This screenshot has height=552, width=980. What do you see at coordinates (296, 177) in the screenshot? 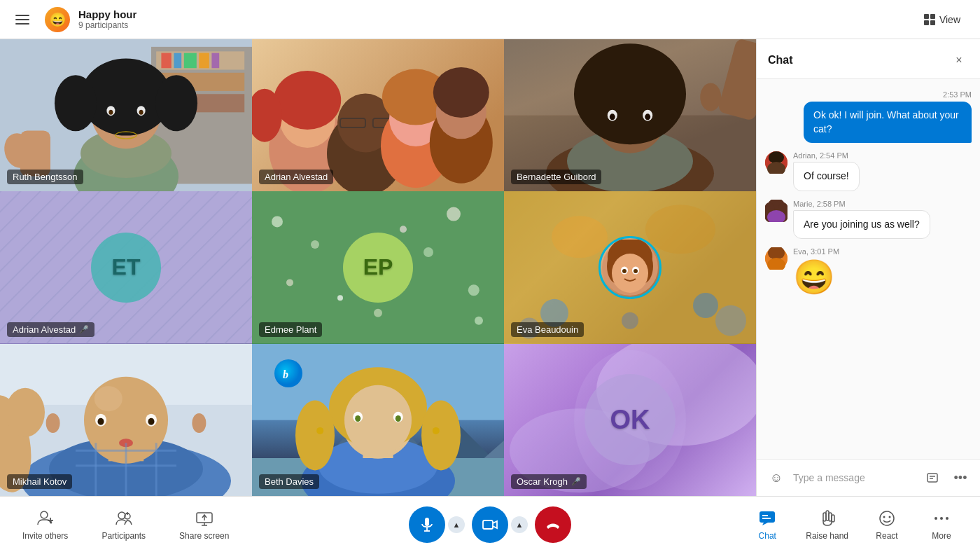
I see `tile-label-adrian: Adrian Alvestad` at bounding box center [296, 177].